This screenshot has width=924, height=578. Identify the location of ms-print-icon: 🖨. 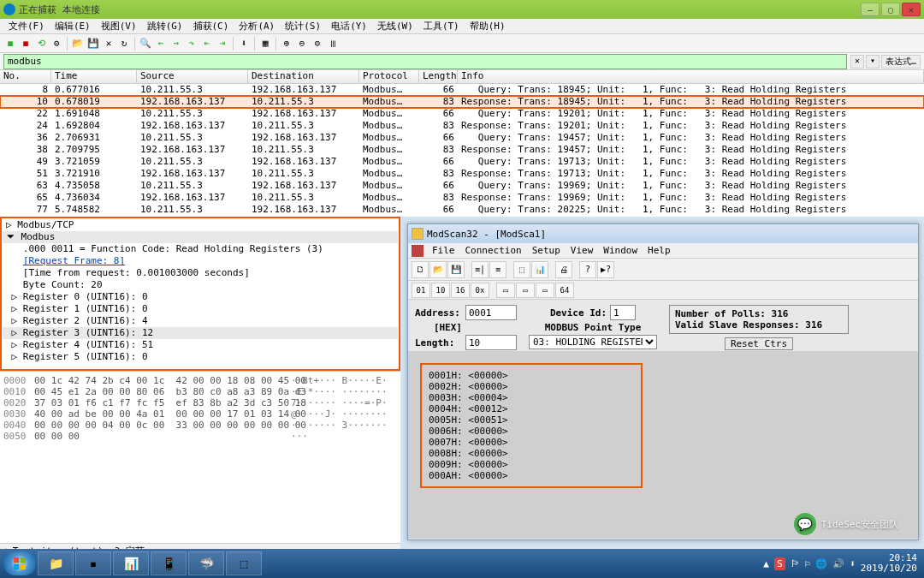
(564, 270).